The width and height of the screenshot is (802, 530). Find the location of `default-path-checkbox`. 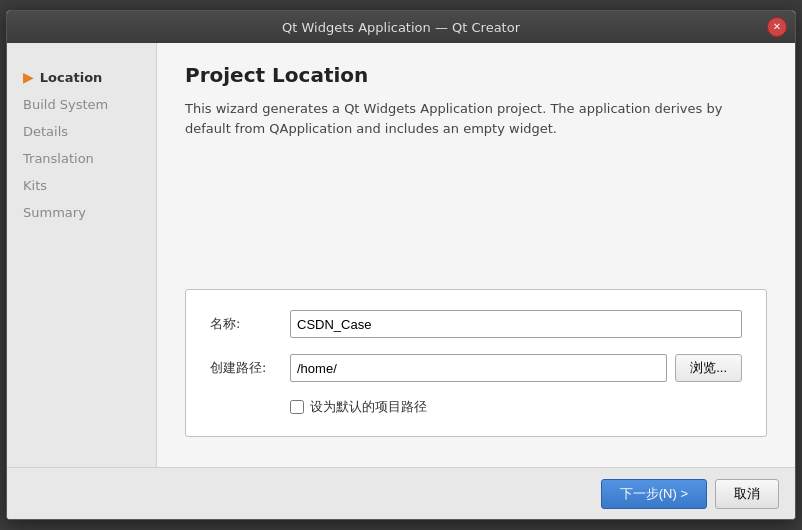

default-path-checkbox is located at coordinates (297, 407).